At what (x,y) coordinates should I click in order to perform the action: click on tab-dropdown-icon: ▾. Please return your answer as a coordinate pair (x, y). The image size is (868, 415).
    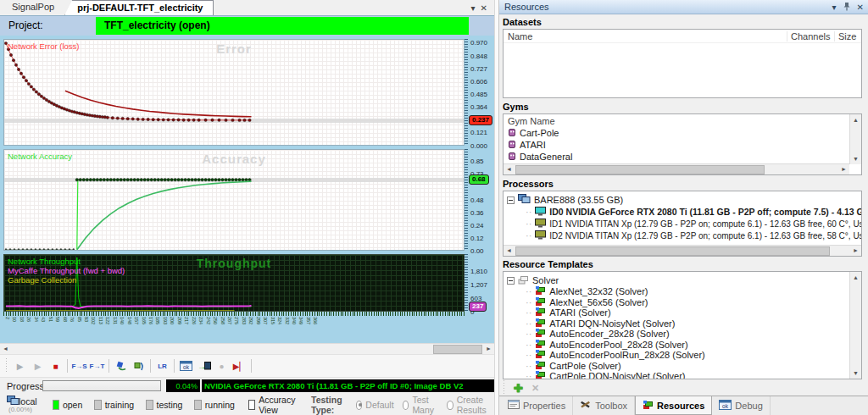
    Looking at the image, I should click on (473, 8).